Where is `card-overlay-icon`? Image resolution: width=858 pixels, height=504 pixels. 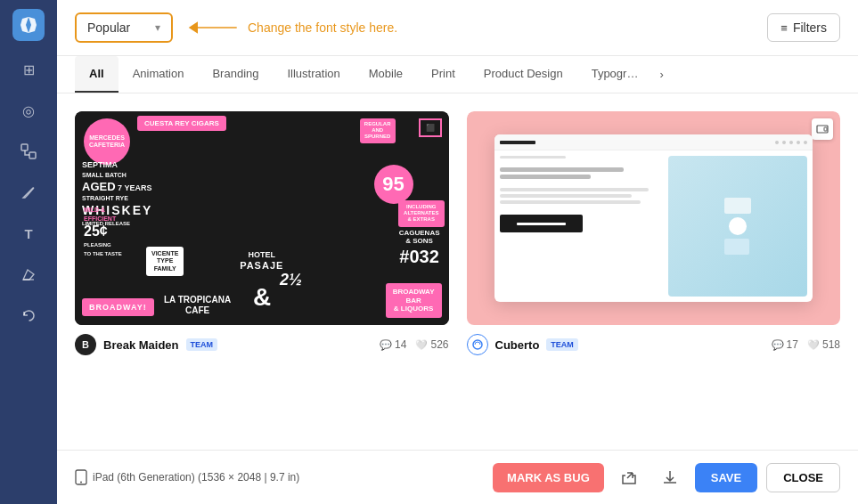 card-overlay-icon is located at coordinates (822, 129).